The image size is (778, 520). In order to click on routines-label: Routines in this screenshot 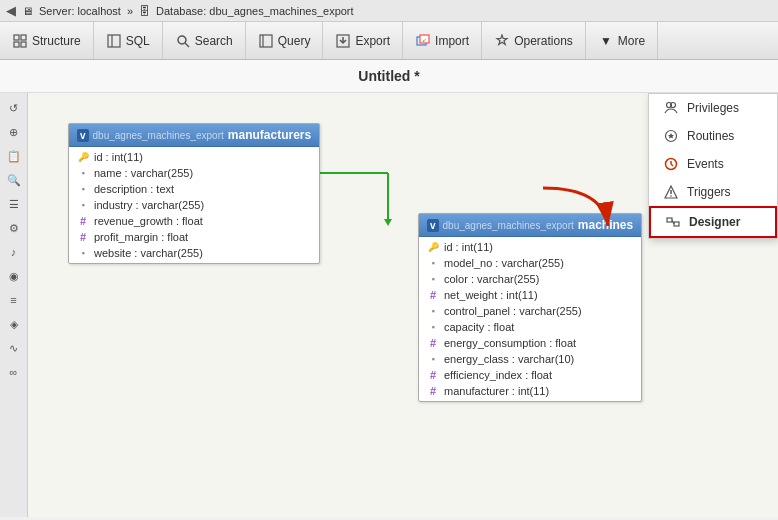, I will do `click(710, 136)`.